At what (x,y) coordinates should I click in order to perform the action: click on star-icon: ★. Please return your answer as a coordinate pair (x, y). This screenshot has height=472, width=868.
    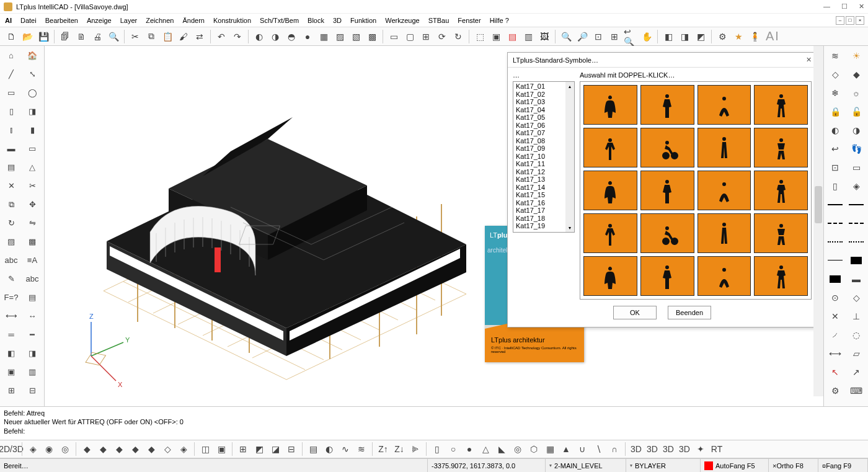
    Looking at the image, I should click on (738, 37).